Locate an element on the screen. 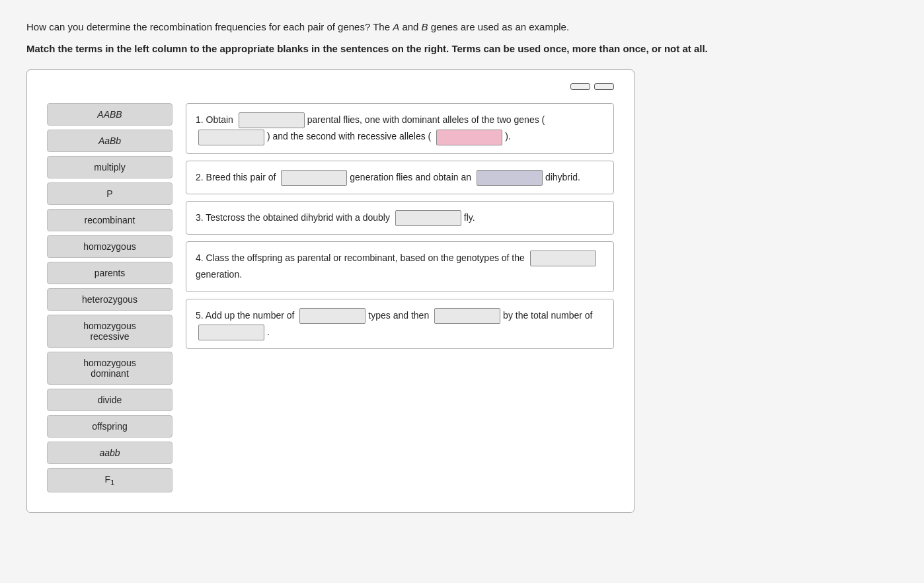 The width and height of the screenshot is (924, 583). sentence-3: 3. Testcross the obtained dihybrid with … is located at coordinates (400, 218).